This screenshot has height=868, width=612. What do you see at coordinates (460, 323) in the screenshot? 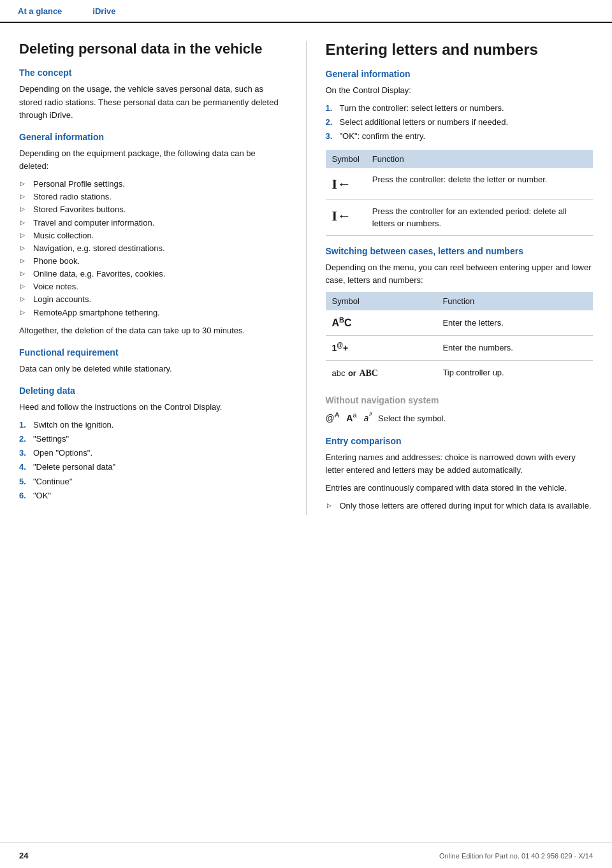
I see `table-row: ABC Enter the letters.` at bounding box center [460, 323].